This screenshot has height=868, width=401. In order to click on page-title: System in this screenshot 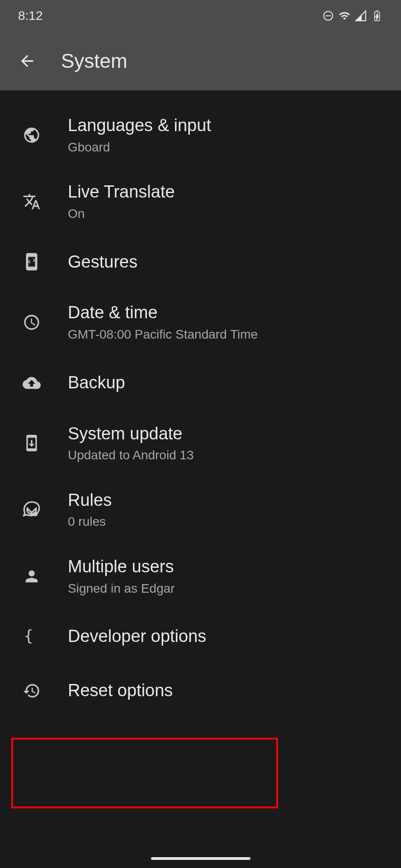, I will do `click(94, 61)`.